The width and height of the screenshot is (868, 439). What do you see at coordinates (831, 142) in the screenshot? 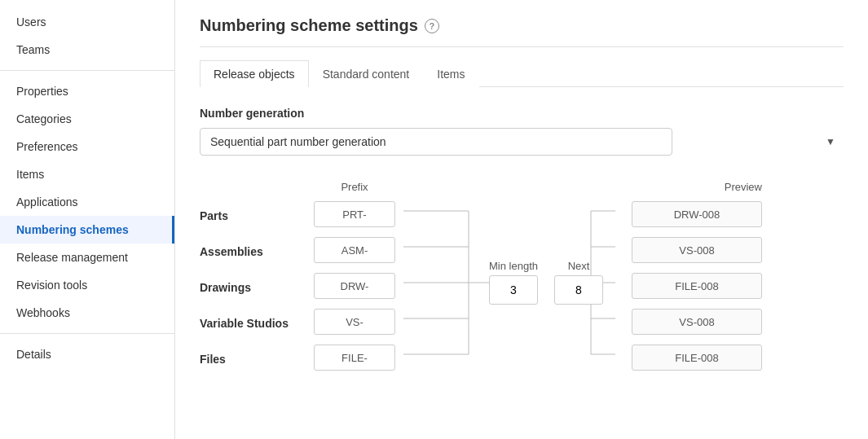
I see `select-arrow-icon: ▼` at bounding box center [831, 142].